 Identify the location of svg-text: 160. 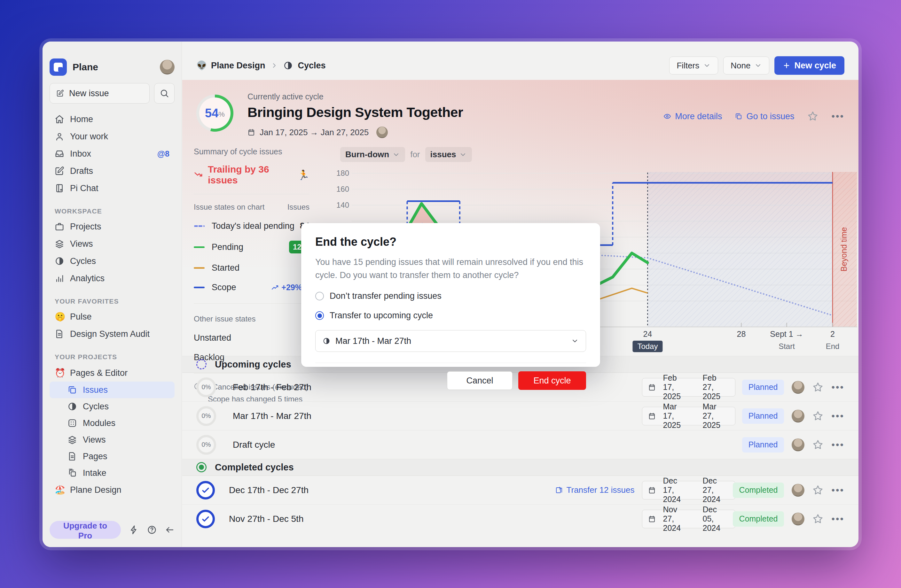
(343, 189).